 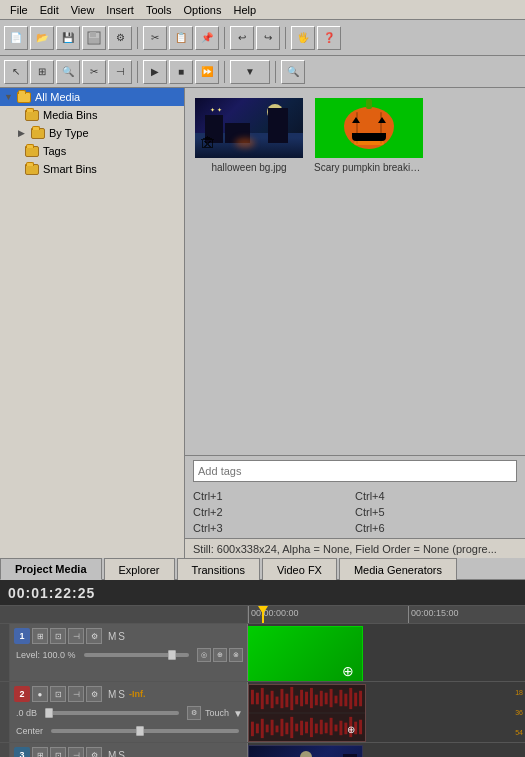 I want to click on separator4, so click(x=138, y=72).